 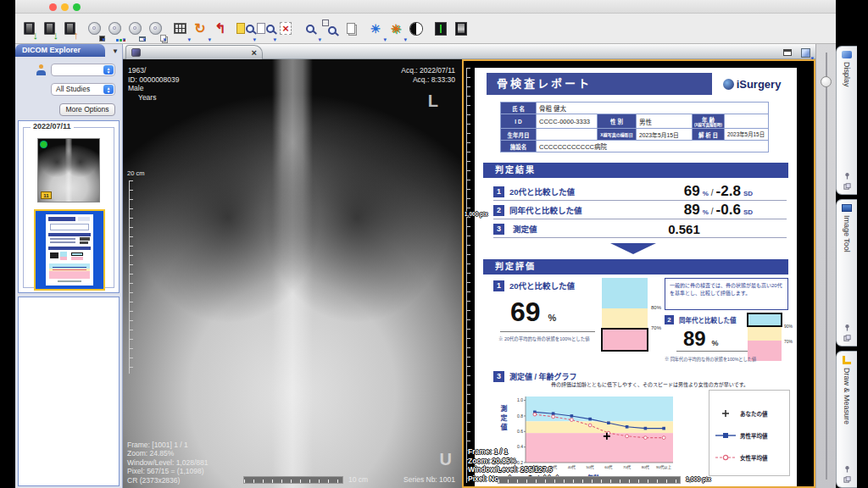 I want to click on graph-subtitle: 骨の評価は加齢とともに低下しやすく、そのスピードは男性より女性の方が早いです。, so click(x=670, y=385).